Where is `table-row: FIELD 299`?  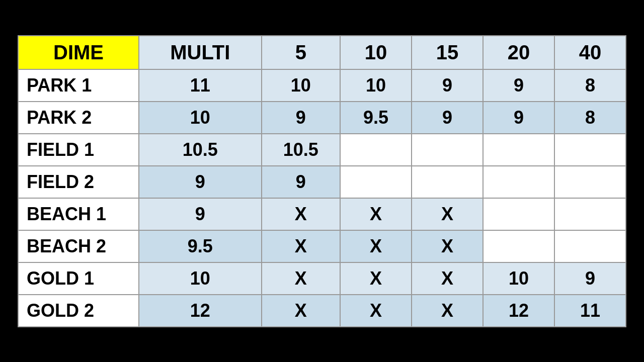
table-row: FIELD 299 is located at coordinates (322, 182).